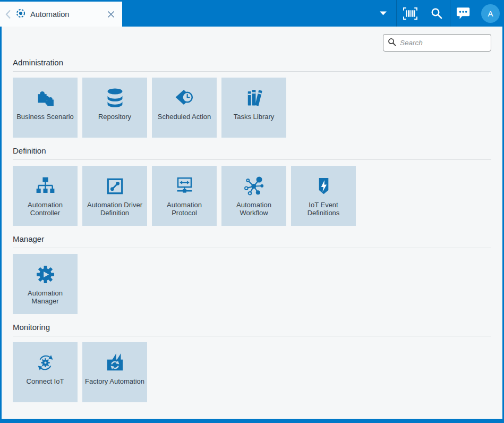 Image resolution: width=504 pixels, height=423 pixels. Describe the element at coordinates (464, 13) in the screenshot. I see `chat-icon` at that location.